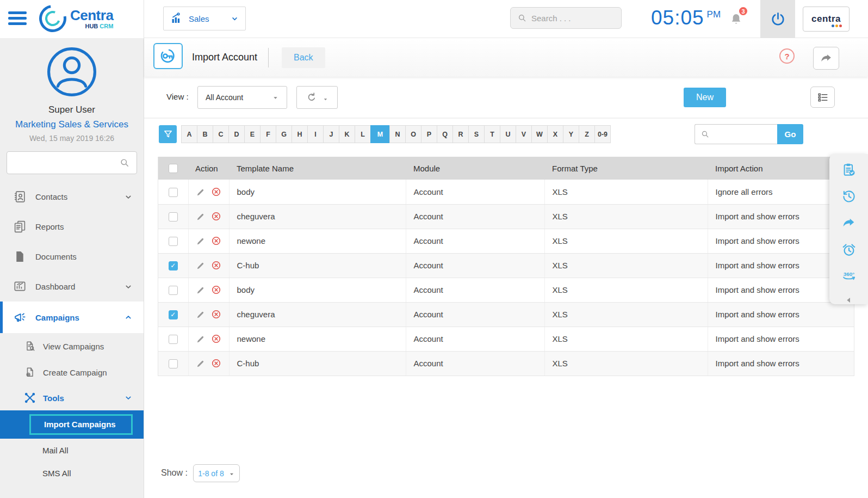 This screenshot has width=868, height=498. What do you see at coordinates (445, 134) in the screenshot?
I see `alpha-letter-q: Q` at bounding box center [445, 134].